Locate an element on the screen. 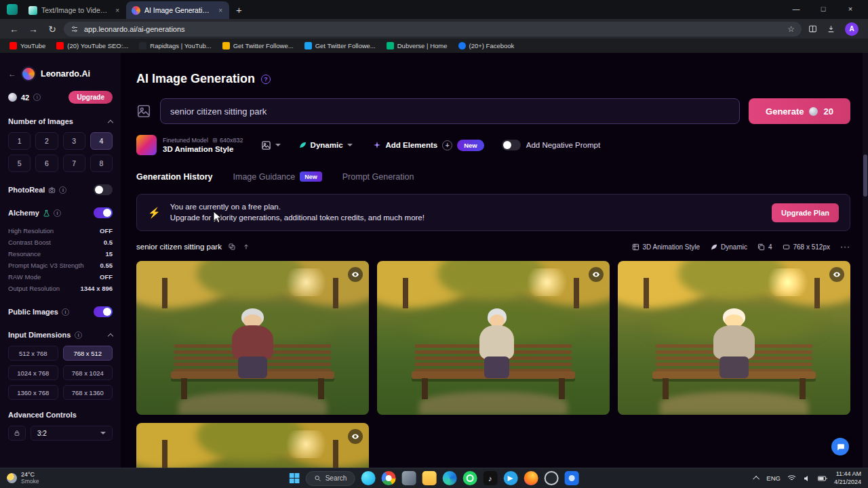 This screenshot has height=488, width=868. model-thumbnail is located at coordinates (146, 145).